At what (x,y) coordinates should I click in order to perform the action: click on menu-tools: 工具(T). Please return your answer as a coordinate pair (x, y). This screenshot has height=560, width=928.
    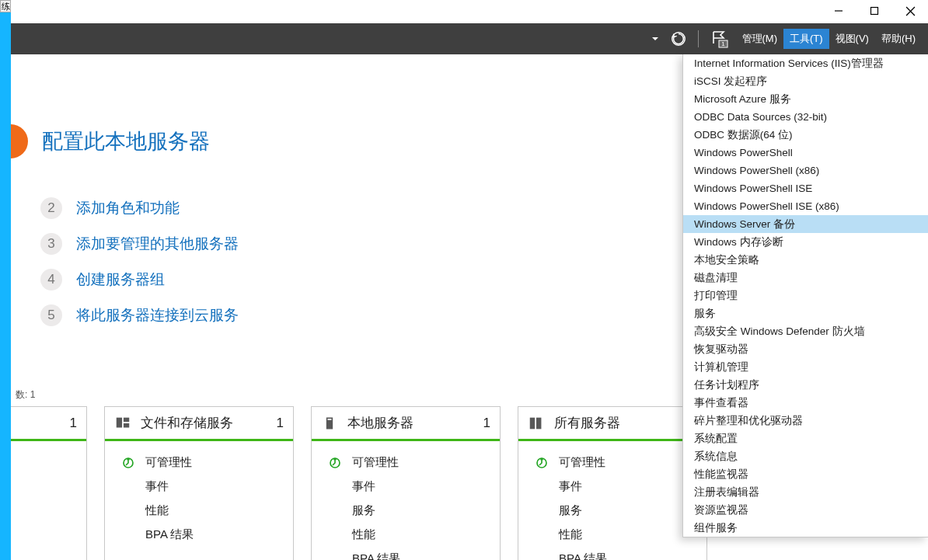
    Looking at the image, I should click on (807, 39).